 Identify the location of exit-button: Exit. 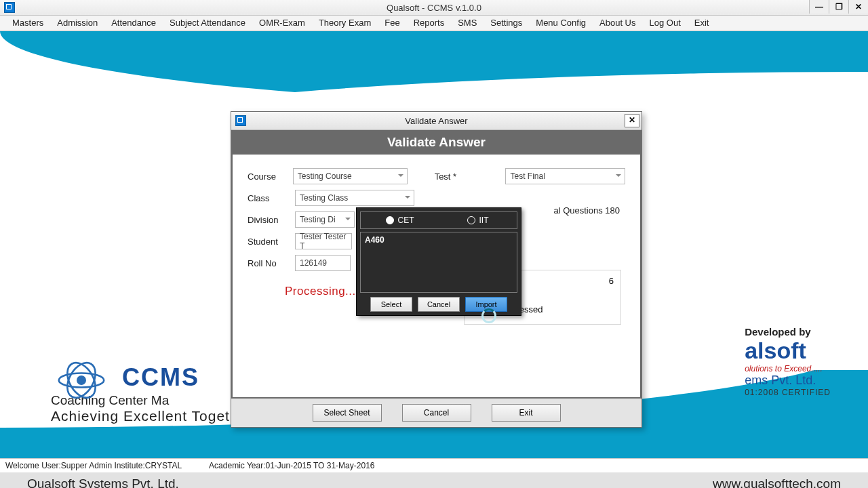
(526, 413).